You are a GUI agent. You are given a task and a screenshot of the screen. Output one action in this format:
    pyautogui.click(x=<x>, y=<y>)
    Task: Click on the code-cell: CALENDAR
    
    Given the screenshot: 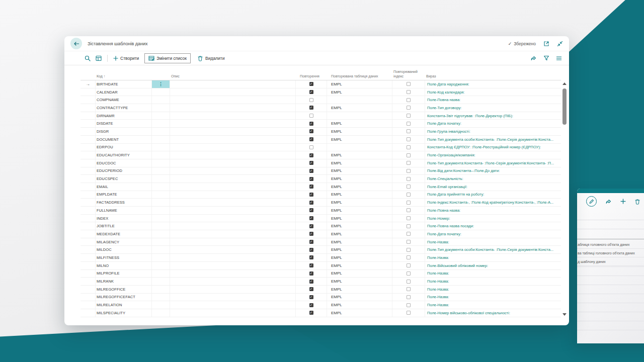 What is the action you would take?
    pyautogui.click(x=124, y=93)
    